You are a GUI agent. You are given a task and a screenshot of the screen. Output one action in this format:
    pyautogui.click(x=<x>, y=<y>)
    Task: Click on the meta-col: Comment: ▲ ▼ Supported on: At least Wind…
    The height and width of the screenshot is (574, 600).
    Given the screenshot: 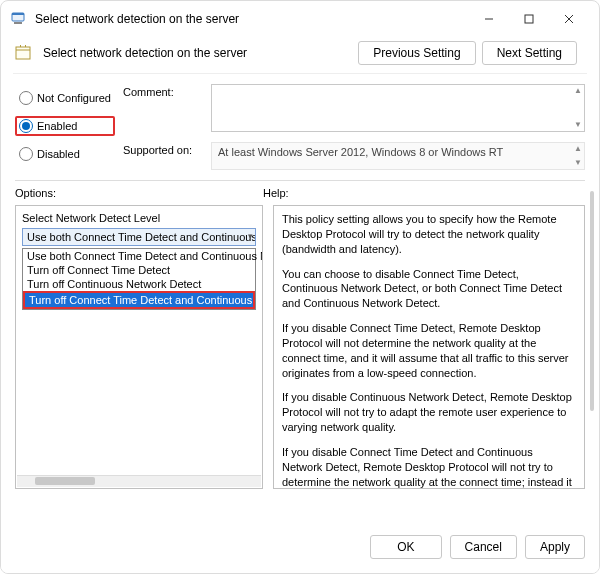 What is the action you would take?
    pyautogui.click(x=354, y=127)
    